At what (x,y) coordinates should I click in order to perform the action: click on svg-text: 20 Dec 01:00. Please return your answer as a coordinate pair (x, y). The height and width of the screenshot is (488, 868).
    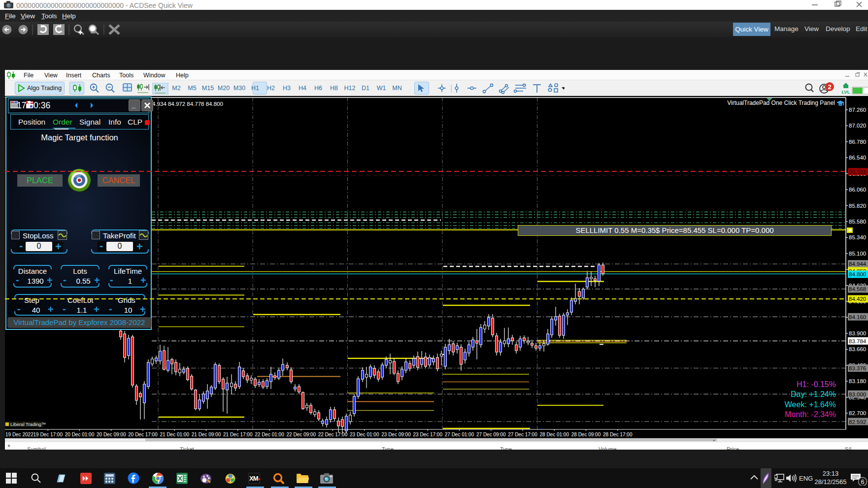
    Looking at the image, I should click on (80, 434).